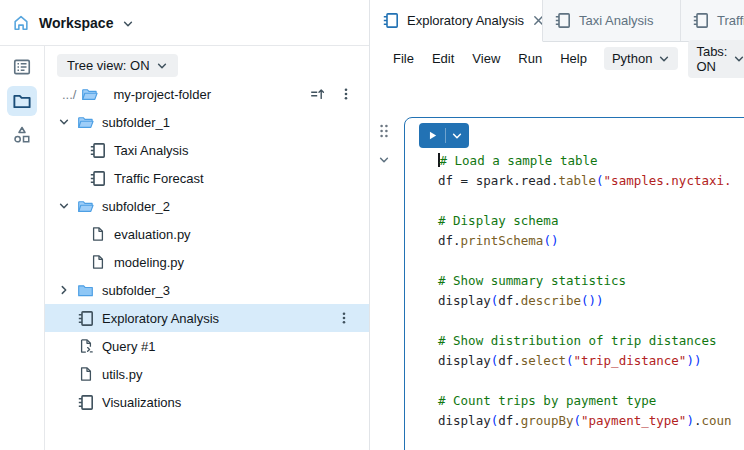  What do you see at coordinates (404, 58) in the screenshot?
I see `menu-file: File` at bounding box center [404, 58].